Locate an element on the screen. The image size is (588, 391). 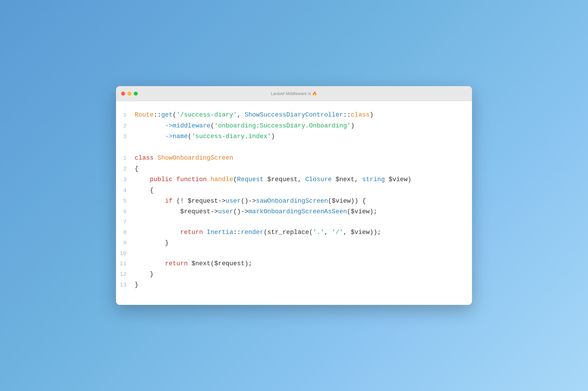
line-number: 12 is located at coordinates (127, 274).